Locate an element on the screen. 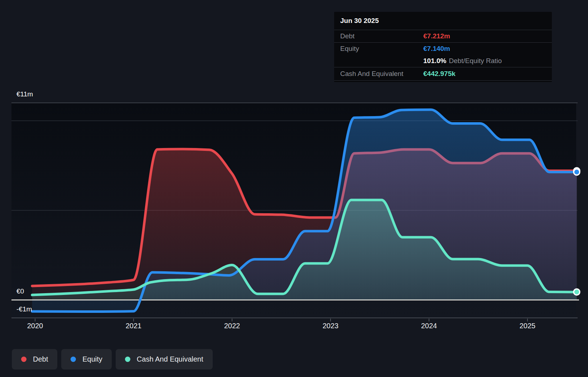 The image size is (588, 377). tooltip-row-ratio: 101.0% Debt/Equity Ratio is located at coordinates (443, 61).